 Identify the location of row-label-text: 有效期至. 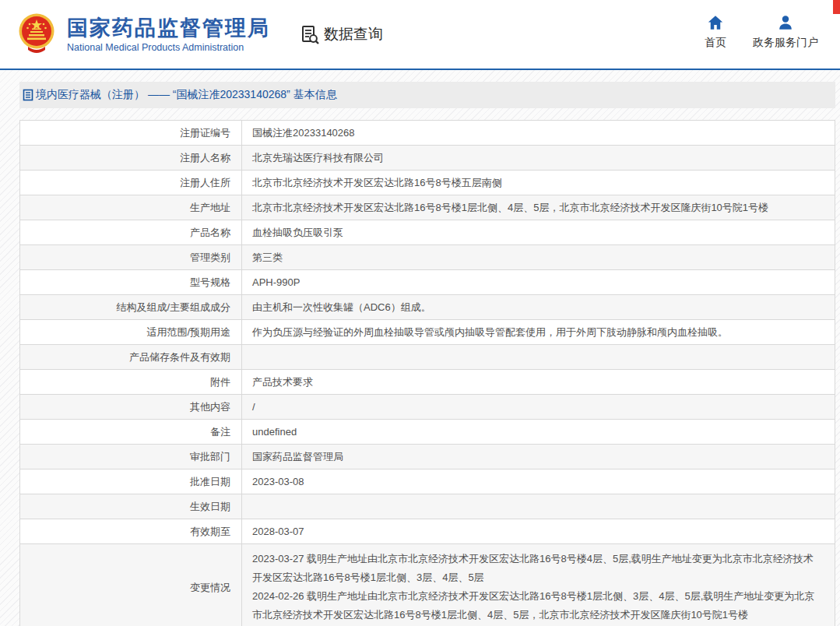
(210, 531).